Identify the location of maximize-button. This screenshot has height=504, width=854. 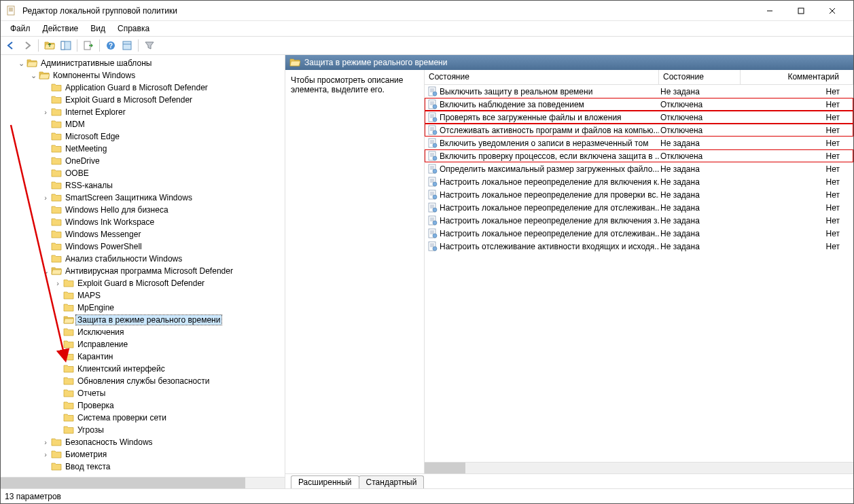
(801, 11).